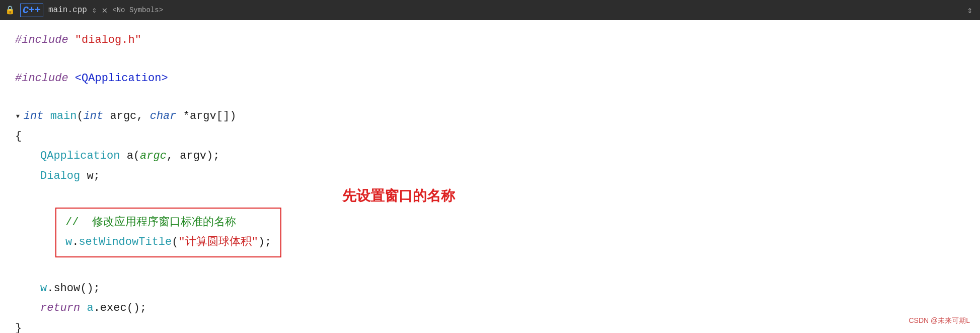 The height and width of the screenshot is (333, 980). Describe the element at coordinates (73, 289) in the screenshot. I see `show-method: .show();` at that location.